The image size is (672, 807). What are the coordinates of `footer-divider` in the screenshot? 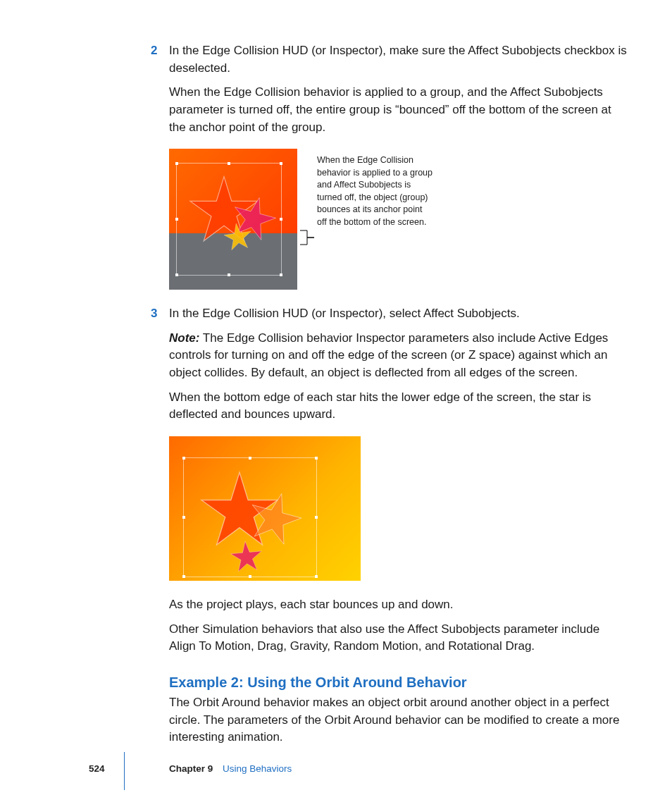 It's located at (124, 771).